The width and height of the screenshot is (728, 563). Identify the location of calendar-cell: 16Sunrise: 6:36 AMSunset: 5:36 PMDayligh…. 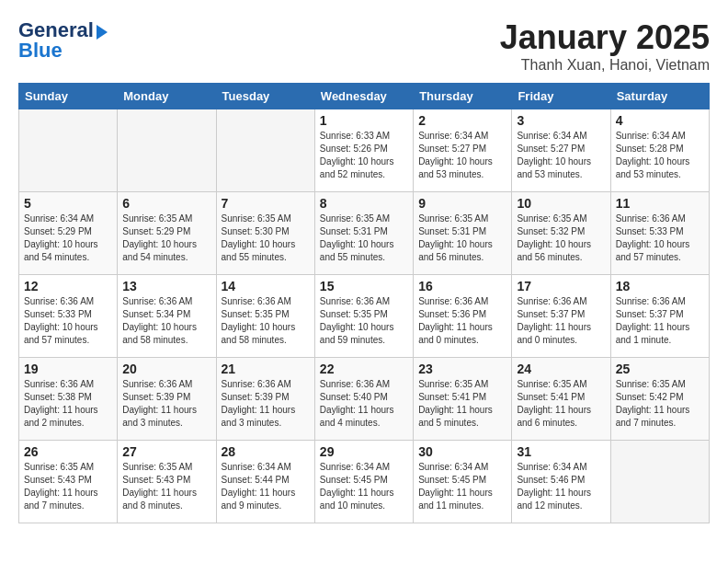
(463, 316).